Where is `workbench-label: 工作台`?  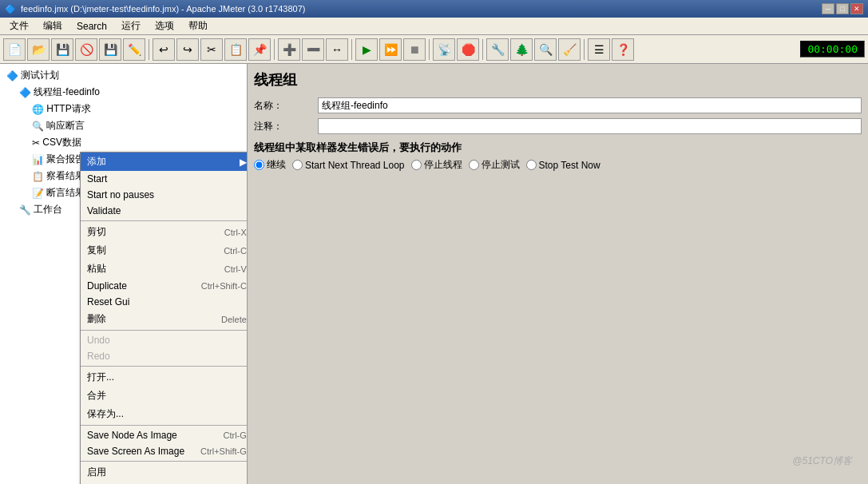
workbench-label: 工作台 is located at coordinates (48, 209).